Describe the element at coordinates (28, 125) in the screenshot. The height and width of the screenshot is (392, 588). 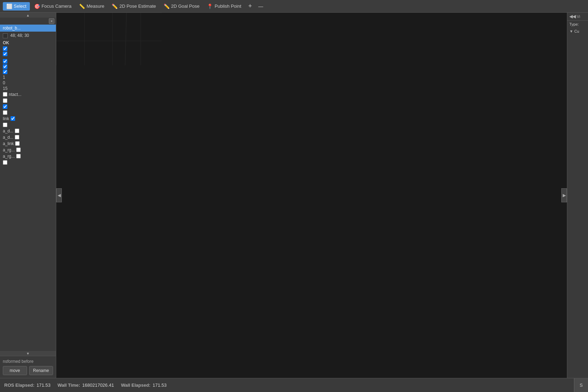
I see `panel-row-empty3` at that location.